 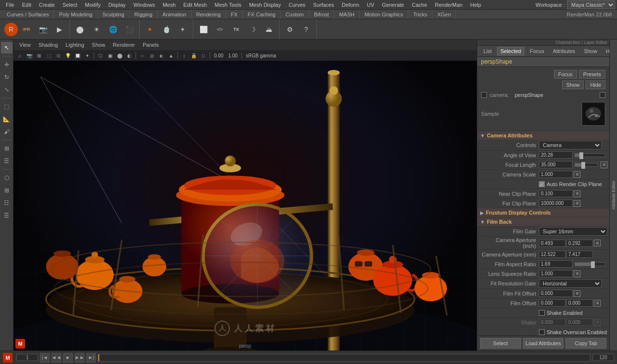 What do you see at coordinates (579, 255) in the screenshot?
I see `attr-cam-y` at bounding box center [579, 255].